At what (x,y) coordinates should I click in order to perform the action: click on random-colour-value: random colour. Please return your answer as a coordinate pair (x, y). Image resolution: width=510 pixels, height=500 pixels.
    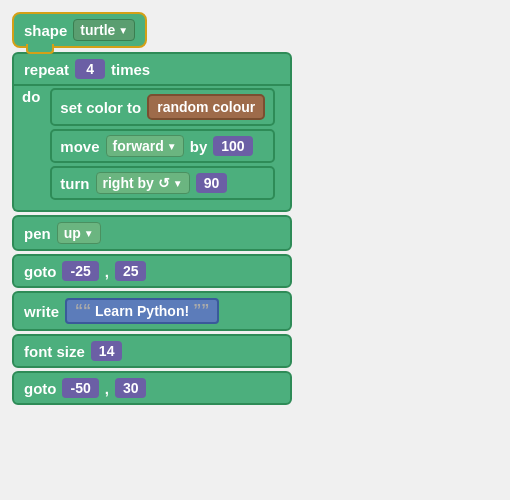
    Looking at the image, I should click on (206, 107).